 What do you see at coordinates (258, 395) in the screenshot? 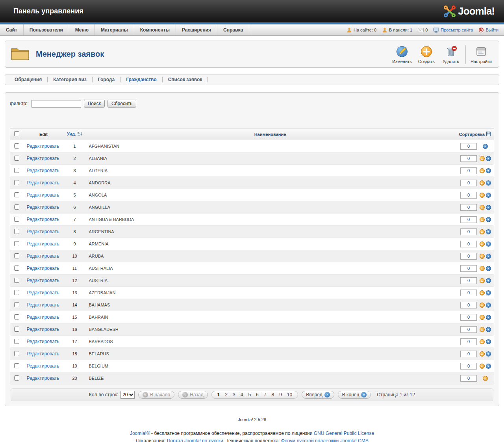
I see `page-number: 6` at bounding box center [258, 395].